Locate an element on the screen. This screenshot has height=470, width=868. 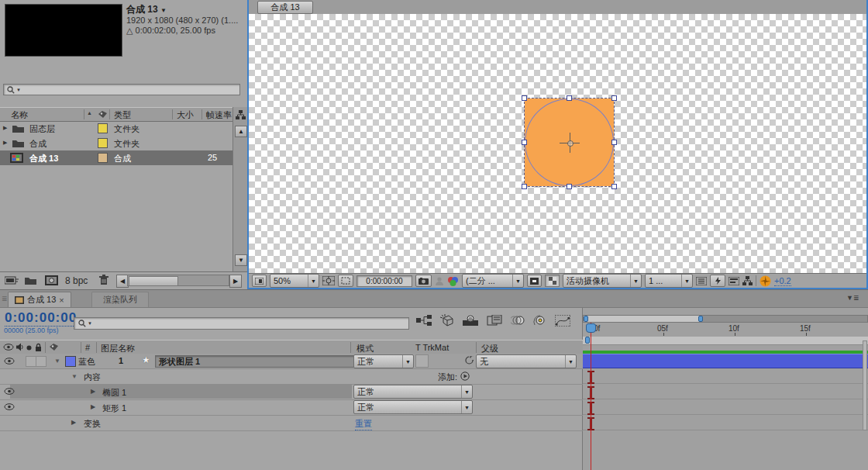
snapshot-camera-icon is located at coordinates (423, 281).